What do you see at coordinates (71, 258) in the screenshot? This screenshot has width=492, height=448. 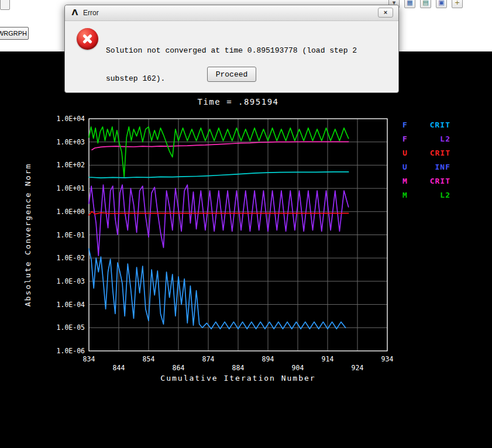 I see `y-tick-label: 1.0E-02` at bounding box center [71, 258].